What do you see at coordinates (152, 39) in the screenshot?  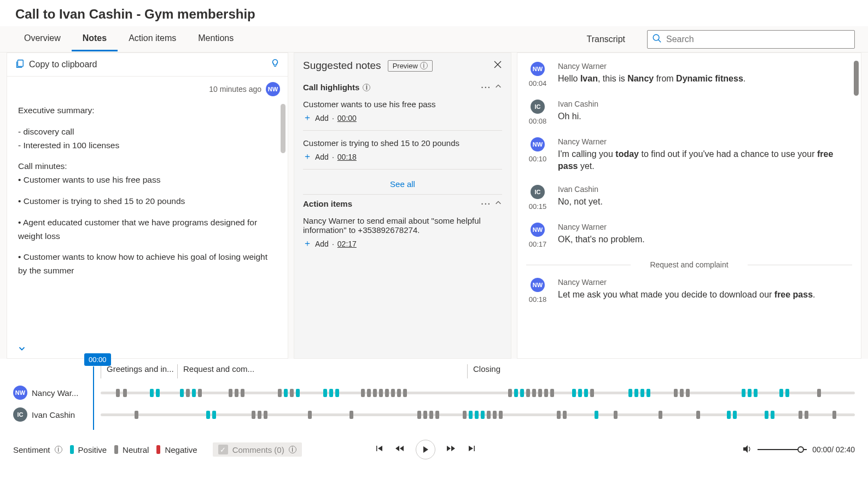 I see `tab-action-items: Action items` at bounding box center [152, 39].